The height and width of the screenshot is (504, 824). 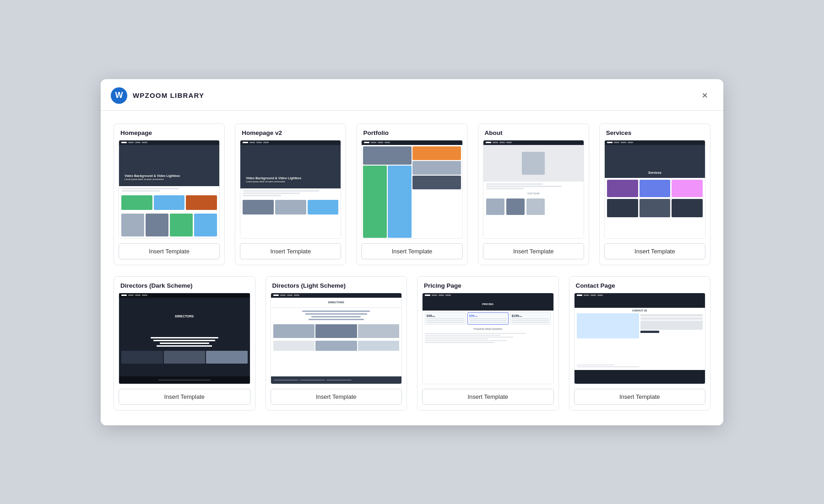 I want to click on template-preview-homepage-v2: Video Background & Video LightboxLorem i…, so click(x=290, y=189).